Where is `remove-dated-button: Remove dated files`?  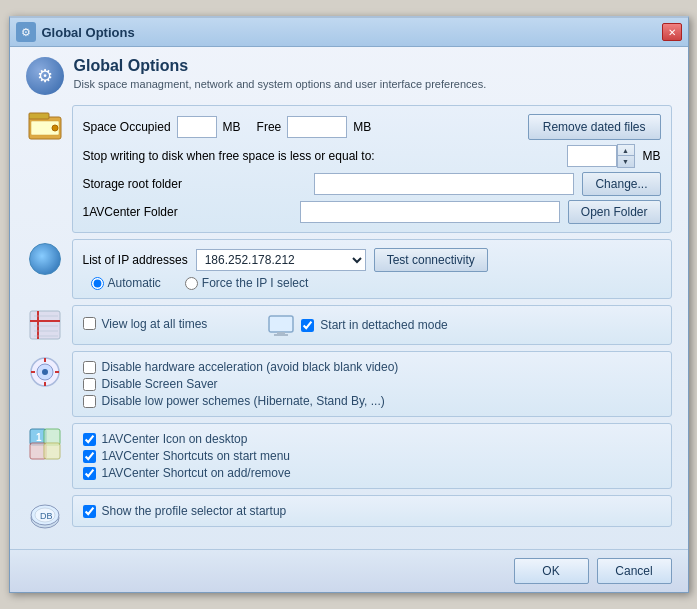
remove-dated-button: Remove dated files is located at coordinates (594, 127).